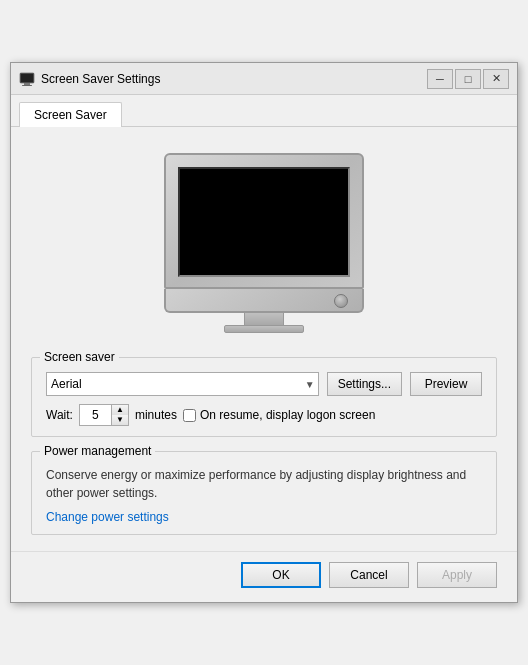 This screenshot has height=665, width=528. Describe the element at coordinates (120, 420) in the screenshot. I see `spinner-down-button: ▼` at that location.